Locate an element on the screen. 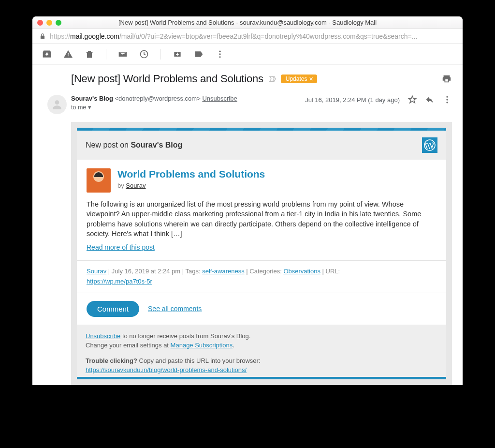  move-to-icon is located at coordinates (177, 54).